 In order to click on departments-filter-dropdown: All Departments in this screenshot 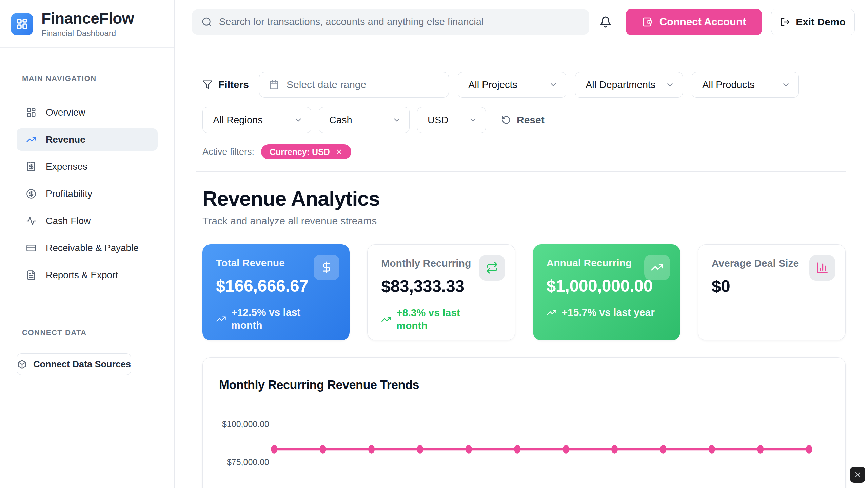, I will do `click(629, 85)`.